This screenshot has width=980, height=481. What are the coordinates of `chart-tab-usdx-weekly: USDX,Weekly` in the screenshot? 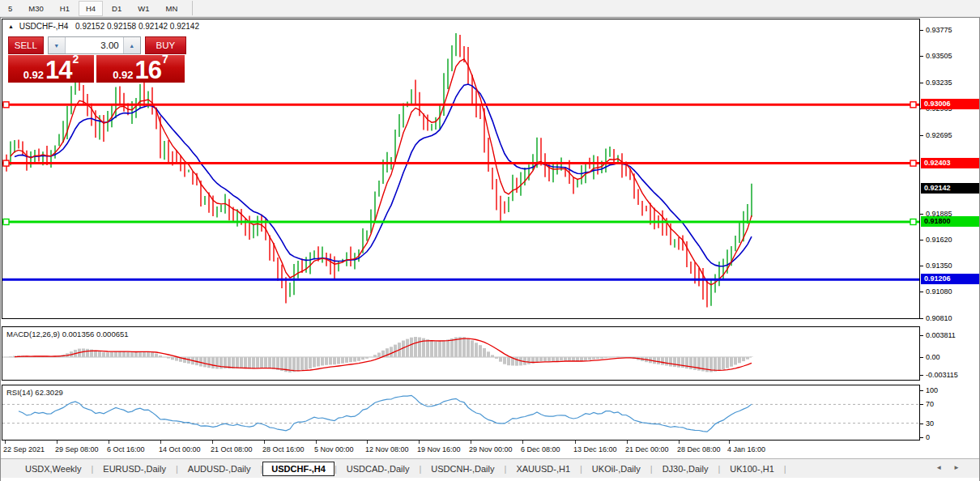 It's located at (53, 469).